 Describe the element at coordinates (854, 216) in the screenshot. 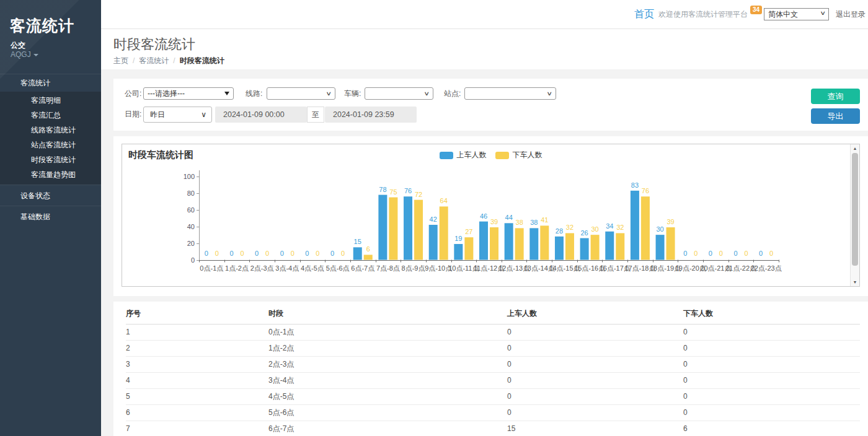

I see `chart-scrollbar: ▲ ▼` at that location.